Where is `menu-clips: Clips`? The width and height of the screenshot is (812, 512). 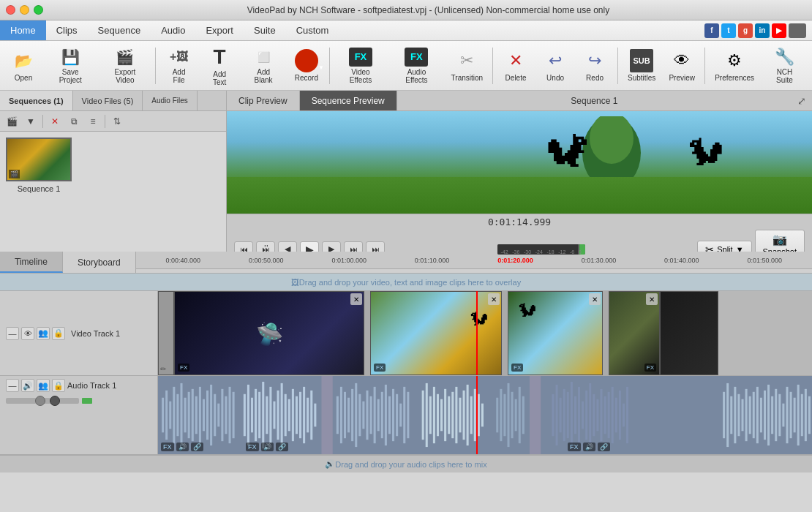
menu-clips: Clips is located at coordinates (67, 31).